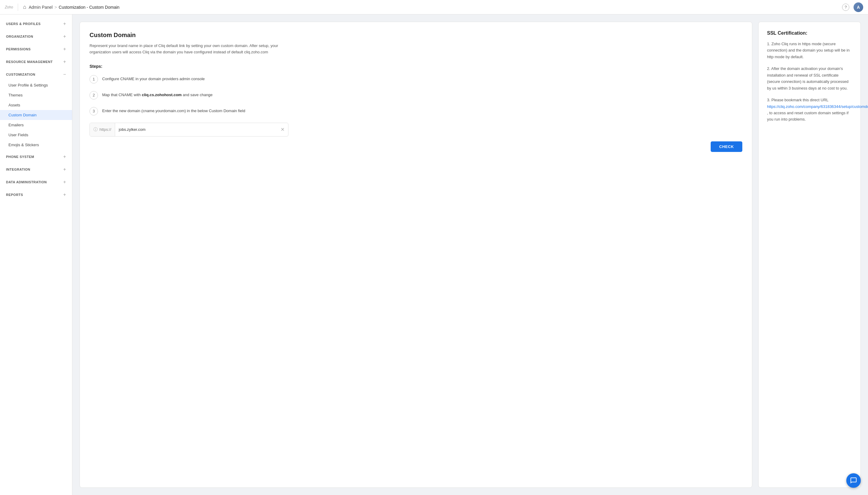 The height and width of the screenshot is (495, 868). Describe the element at coordinates (89, 7) in the screenshot. I see `breadcrumb-current: Customization - Custom Domain` at that location.